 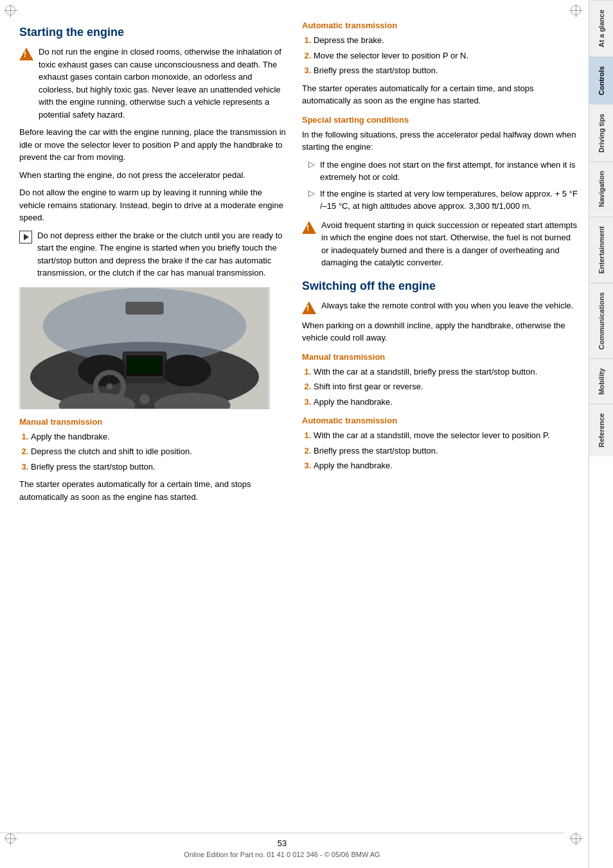 What do you see at coordinates (154, 491) in the screenshot?
I see `starter-note-left: The starter operates automatically for a…` at bounding box center [154, 491].